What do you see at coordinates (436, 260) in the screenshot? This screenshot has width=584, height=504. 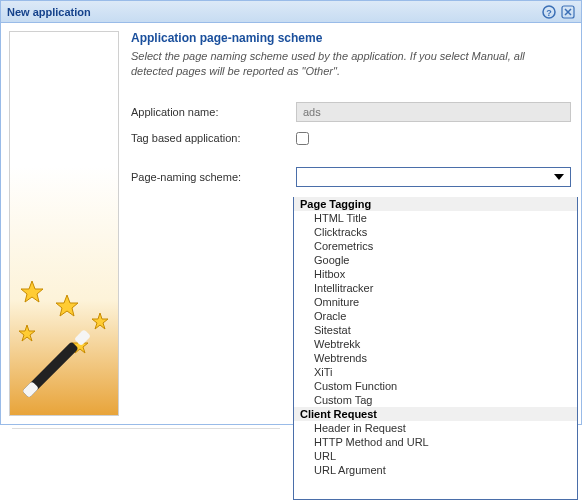 I see `dropdown-option: Google` at bounding box center [436, 260].